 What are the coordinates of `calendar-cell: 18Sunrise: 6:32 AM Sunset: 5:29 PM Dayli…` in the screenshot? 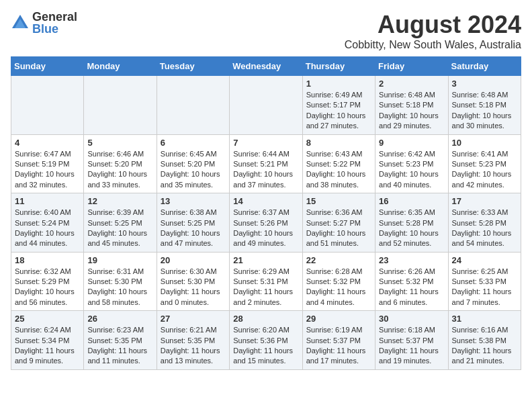 It's located at (48, 281).